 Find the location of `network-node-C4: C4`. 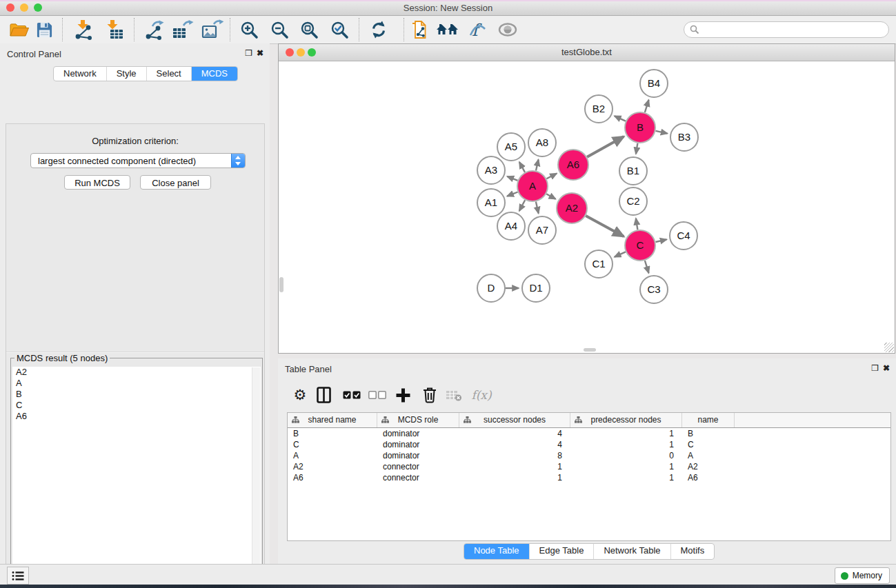

network-node-C4: C4 is located at coordinates (684, 236).